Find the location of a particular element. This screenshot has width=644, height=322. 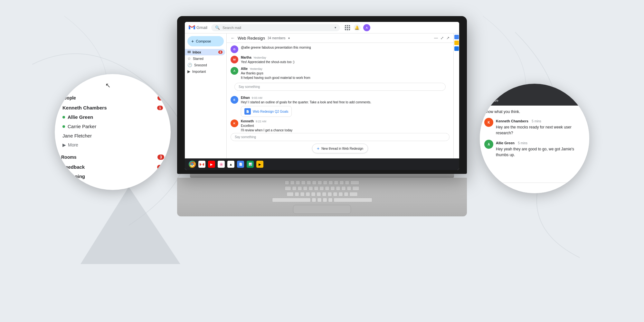

sidebar-item-important: ▶ Important is located at coordinates (205, 71).